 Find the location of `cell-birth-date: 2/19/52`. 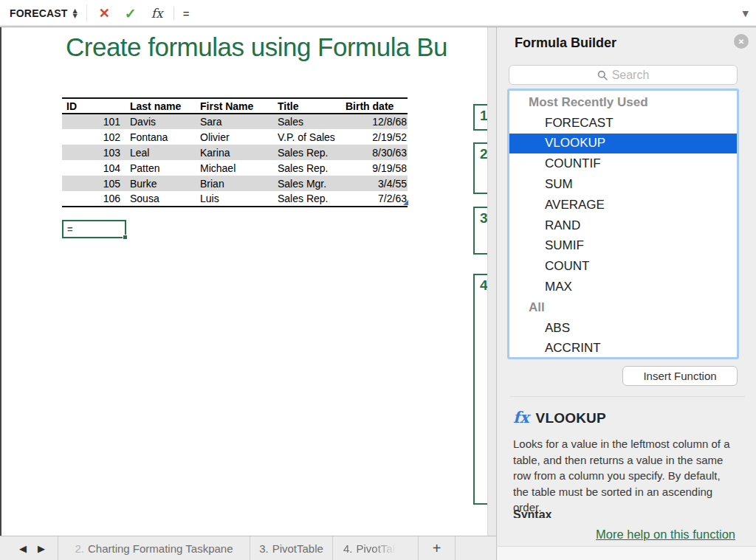

cell-birth-date: 2/19/52 is located at coordinates (374, 137).